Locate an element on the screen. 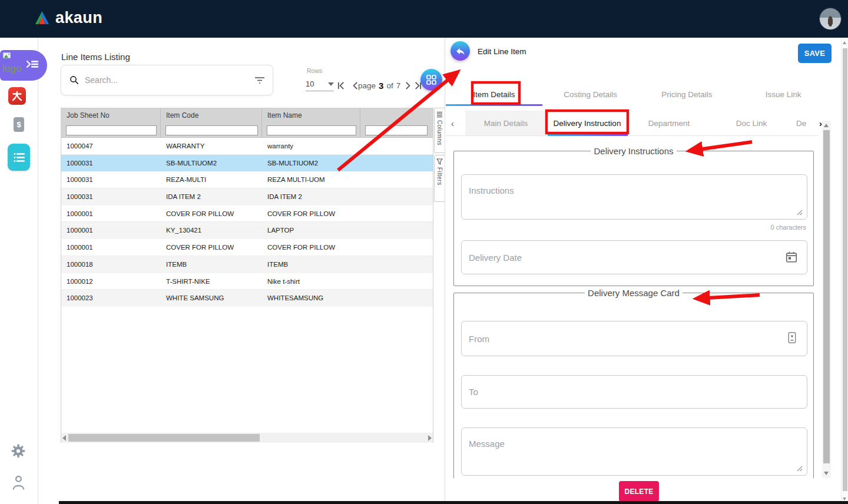 The width and height of the screenshot is (848, 504). detail-scroll-thumb is located at coordinates (827, 297).